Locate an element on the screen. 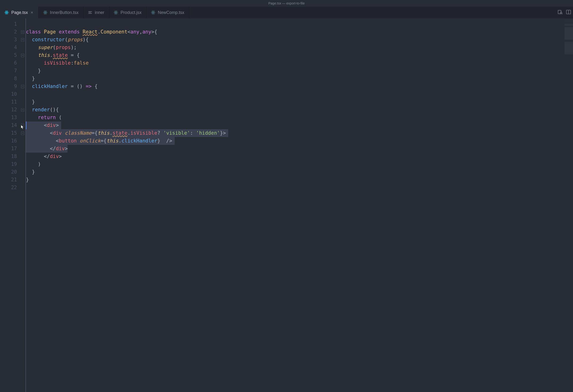 The height and width of the screenshot is (392, 573). tab-label: InnerButton.tsx is located at coordinates (64, 13).